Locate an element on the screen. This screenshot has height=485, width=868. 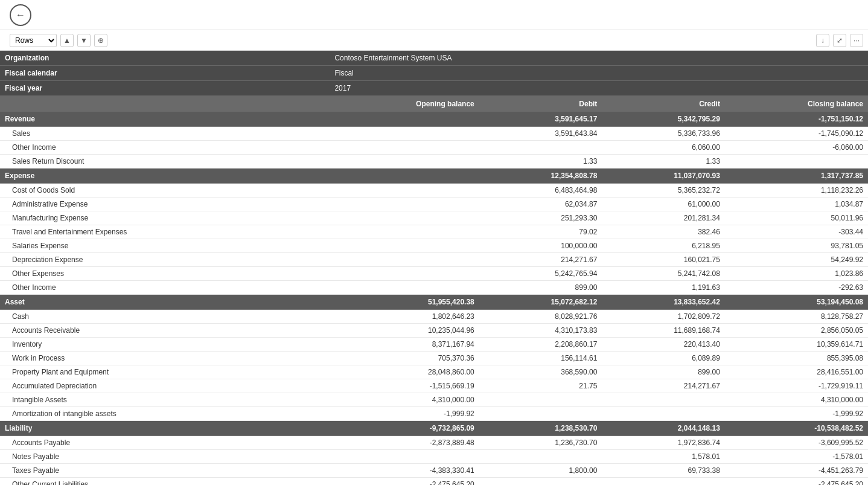
row-debit: 5,242,765.94 is located at coordinates (541, 274).